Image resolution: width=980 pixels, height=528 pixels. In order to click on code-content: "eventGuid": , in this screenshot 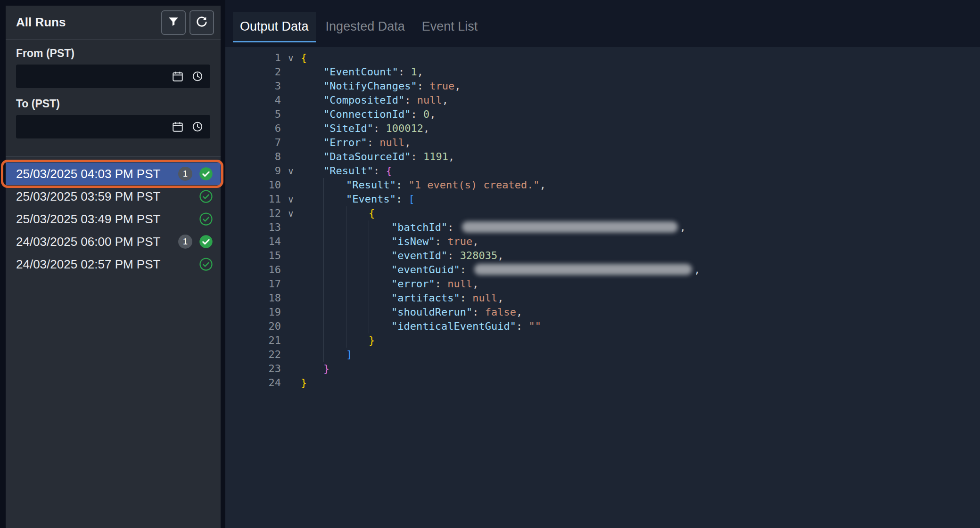, I will do `click(501, 270)`.